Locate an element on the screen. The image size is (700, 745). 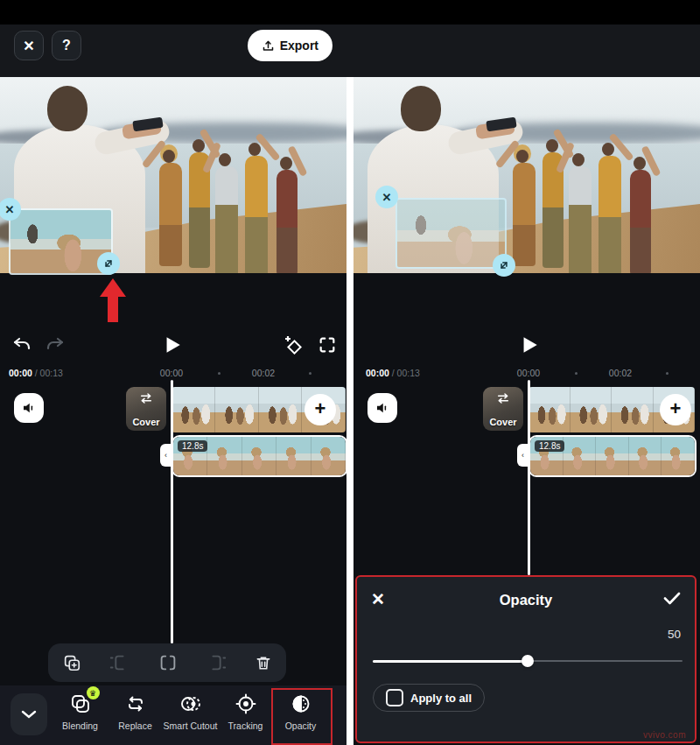
help-button: ? is located at coordinates (66, 46).